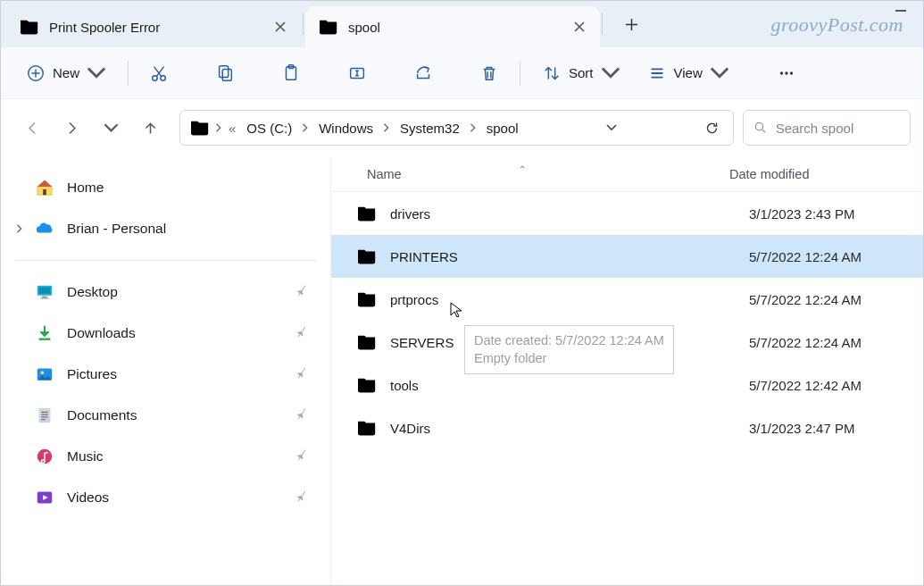  What do you see at coordinates (404, 386) in the screenshot?
I see `file-name: tools` at bounding box center [404, 386].